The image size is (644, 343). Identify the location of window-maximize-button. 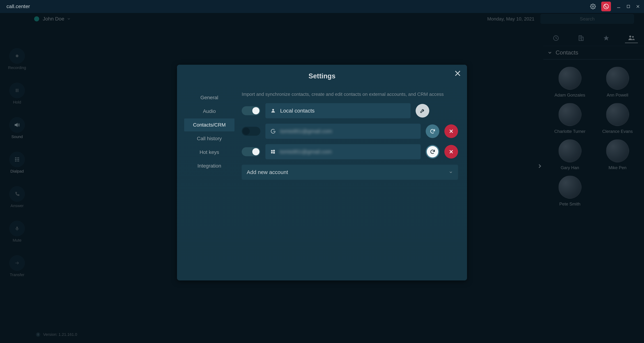
(628, 7).